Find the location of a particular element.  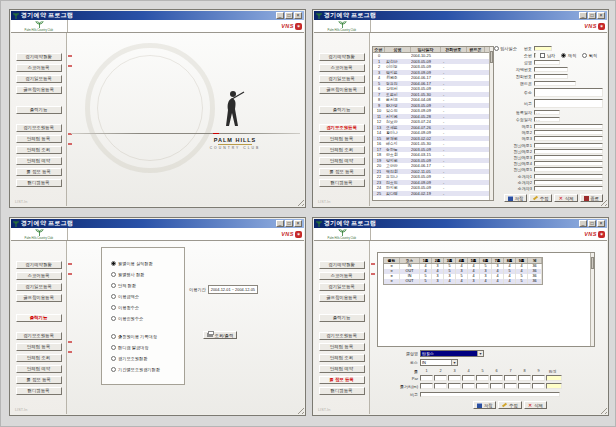

report-radio-option: 월별이용 실적현황 is located at coordinates (148, 264).